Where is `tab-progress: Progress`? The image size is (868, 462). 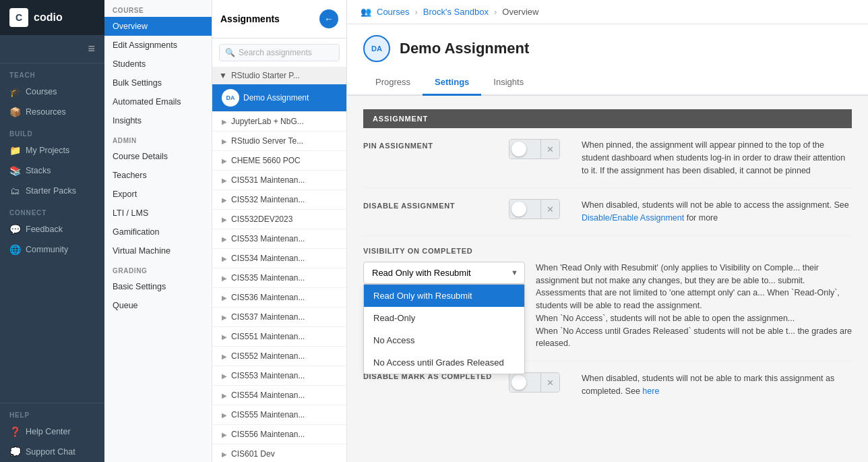
tab-progress: Progress is located at coordinates (393, 83).